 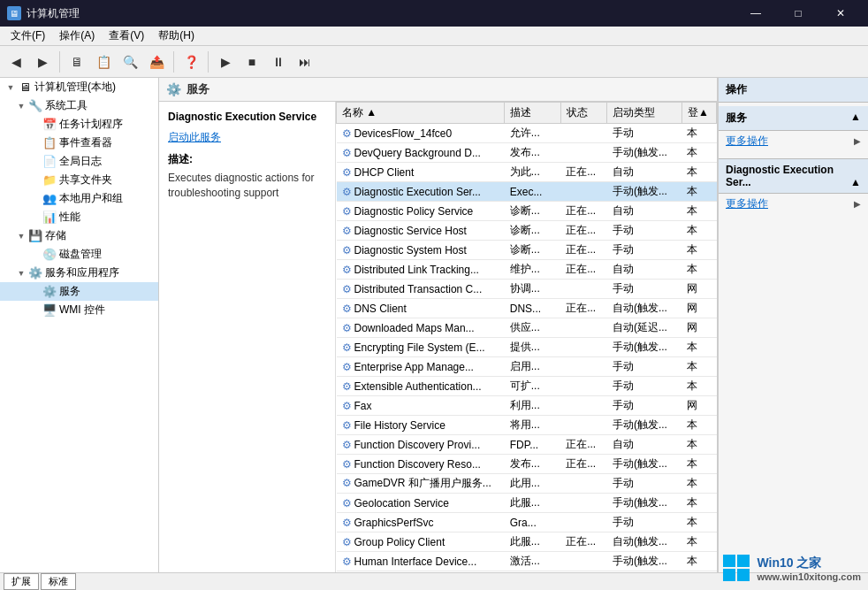 I want to click on service-logon-cell: 网, so click(x=698, y=309).